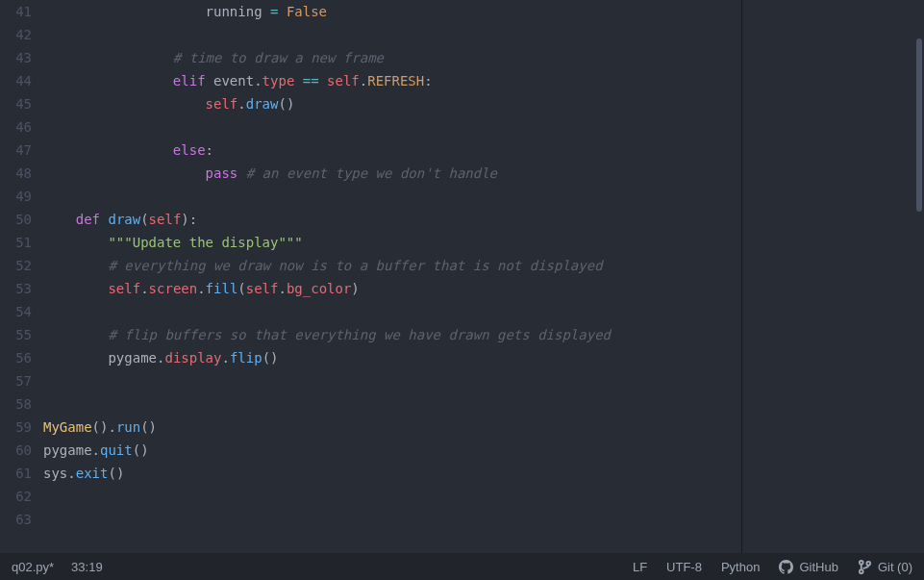  Describe the element at coordinates (15, 265) in the screenshot. I see `line-number: 52` at that location.